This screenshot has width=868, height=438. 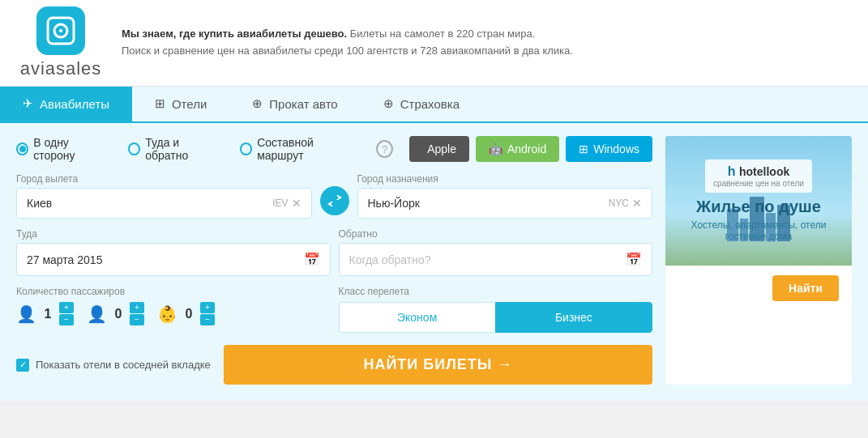 I want to click on adults-group: 👤 1 + −, so click(x=45, y=314).